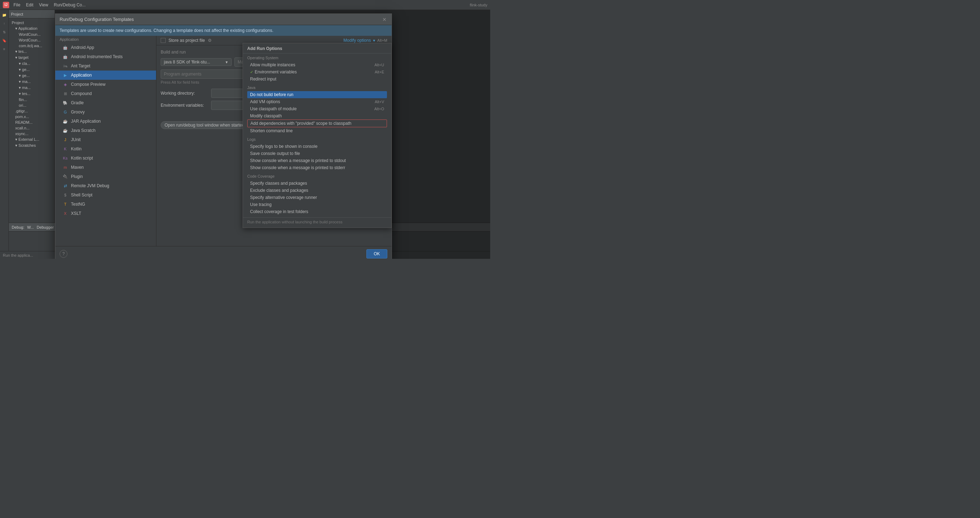 The width and height of the screenshot is (980, 518). I want to click on popup-item-label-save-console-output: Save console output to file, so click(275, 154).